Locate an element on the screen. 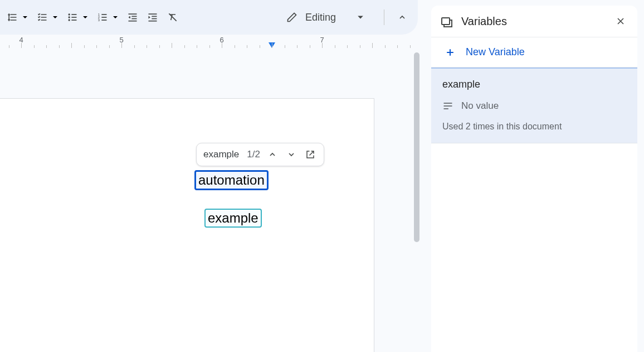  chip-navigator-counter: 1/2 is located at coordinates (253, 155).